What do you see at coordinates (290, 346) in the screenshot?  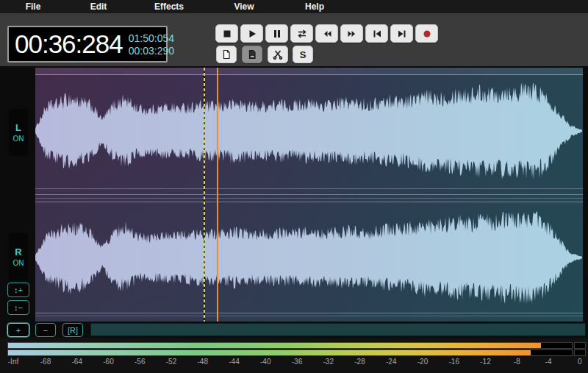 I see `meter-bar-left` at bounding box center [290, 346].